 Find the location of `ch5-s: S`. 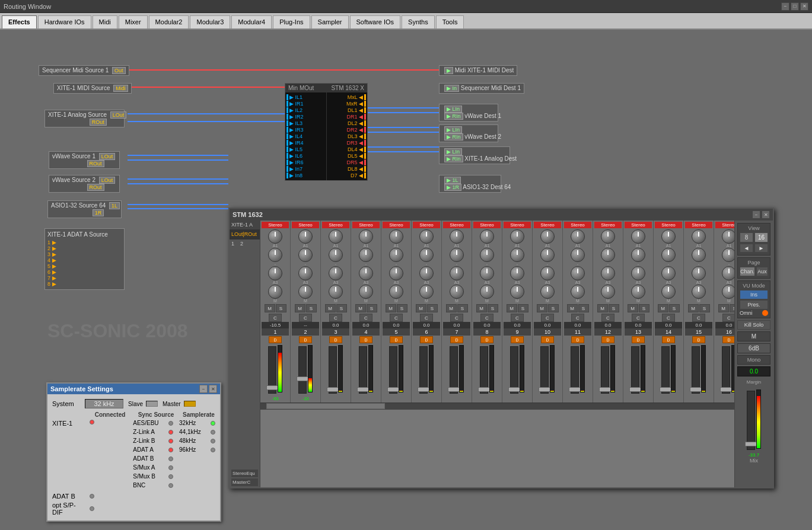

ch5-s: S is located at coordinates (402, 308).